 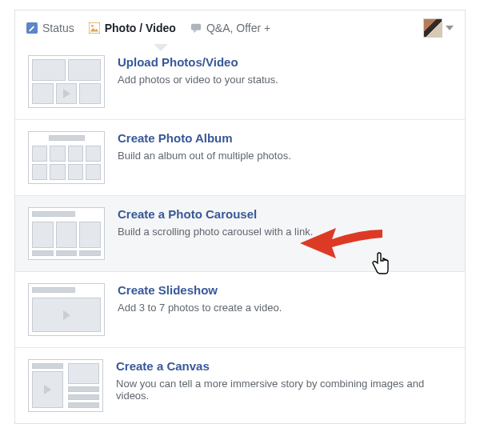 What do you see at coordinates (433, 28) in the screenshot?
I see `avatar` at bounding box center [433, 28].